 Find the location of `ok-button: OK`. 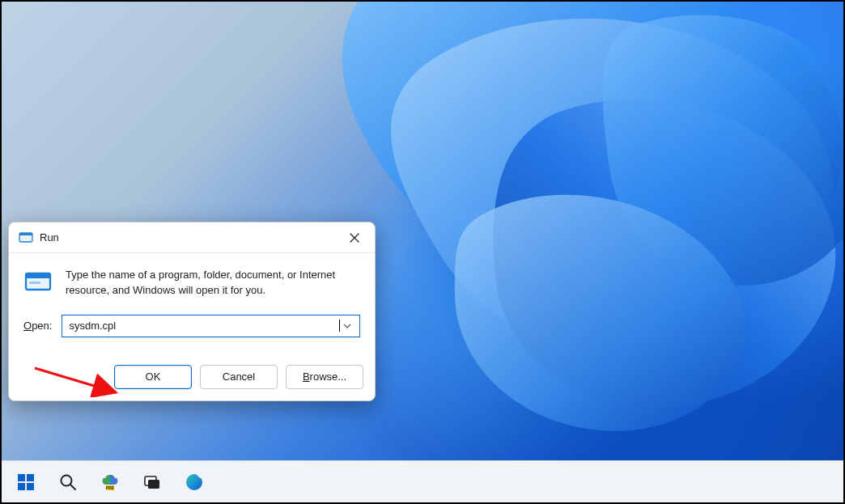

ok-button: OK is located at coordinates (153, 377).